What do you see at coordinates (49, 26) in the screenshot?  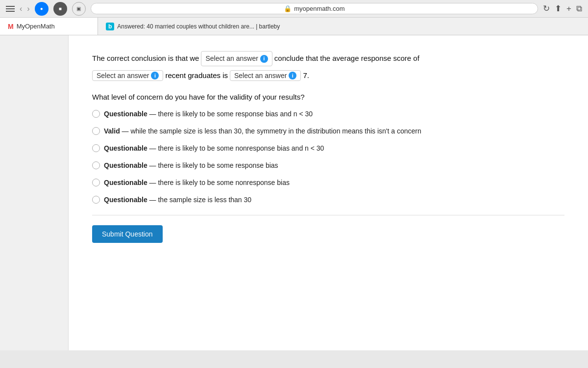 I see `myopenmath-tab: M MyOpenMath` at bounding box center [49, 26].